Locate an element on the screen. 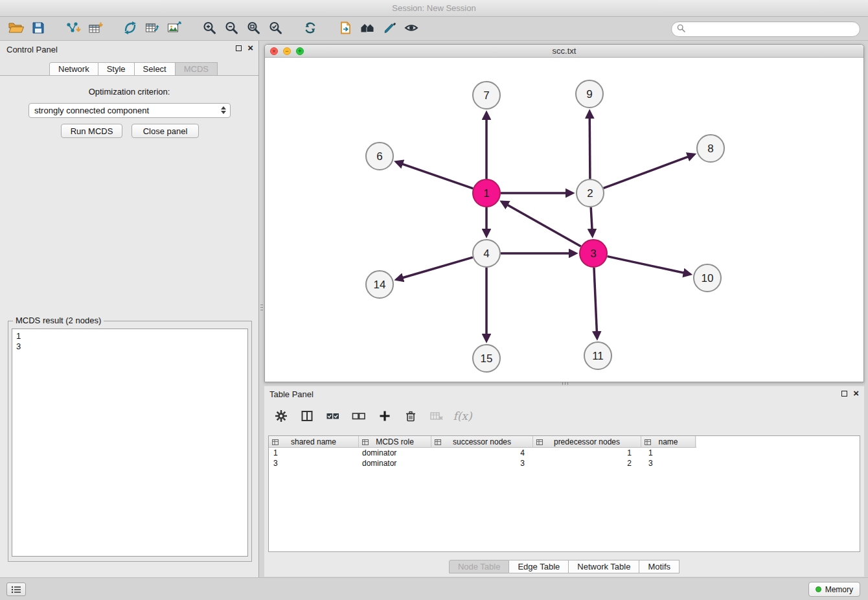 This screenshot has width=868, height=600. plus-icon is located at coordinates (385, 416).